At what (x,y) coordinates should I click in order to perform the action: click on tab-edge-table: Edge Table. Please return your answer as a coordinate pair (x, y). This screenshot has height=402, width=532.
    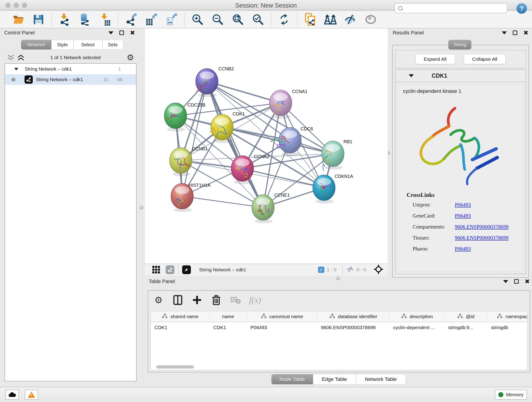
    Looking at the image, I should click on (334, 379).